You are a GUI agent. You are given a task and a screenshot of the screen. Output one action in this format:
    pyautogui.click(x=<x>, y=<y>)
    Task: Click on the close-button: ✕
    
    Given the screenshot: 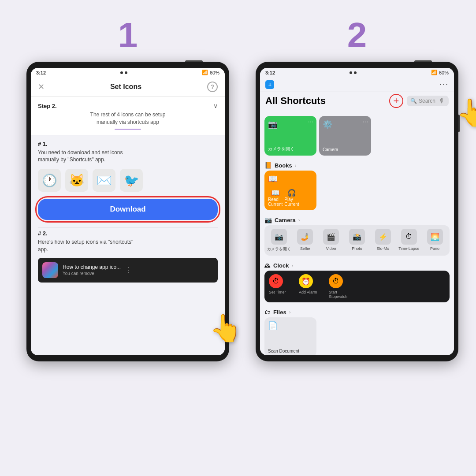 What is the action you would take?
    pyautogui.click(x=41, y=87)
    